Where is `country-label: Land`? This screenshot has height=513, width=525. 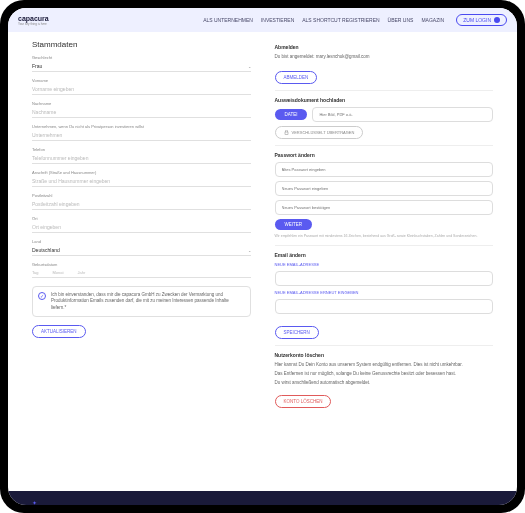
country-label: Land is located at coordinates (142, 242).